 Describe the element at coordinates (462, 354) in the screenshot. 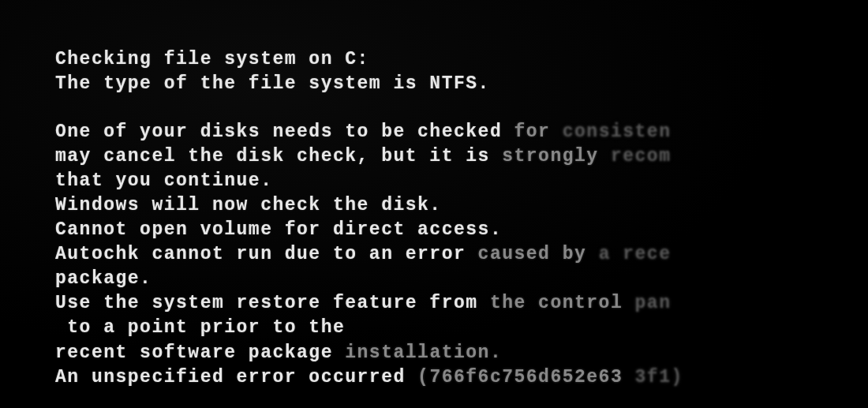

I see `console-line: recent software package installation.` at that location.